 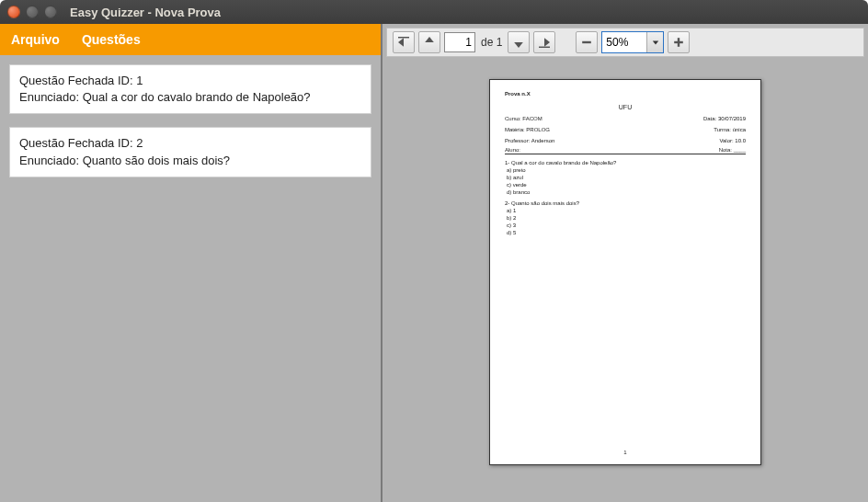 What do you see at coordinates (626, 233) in the screenshot?
I see `q2-opt: d) 5` at bounding box center [626, 233].